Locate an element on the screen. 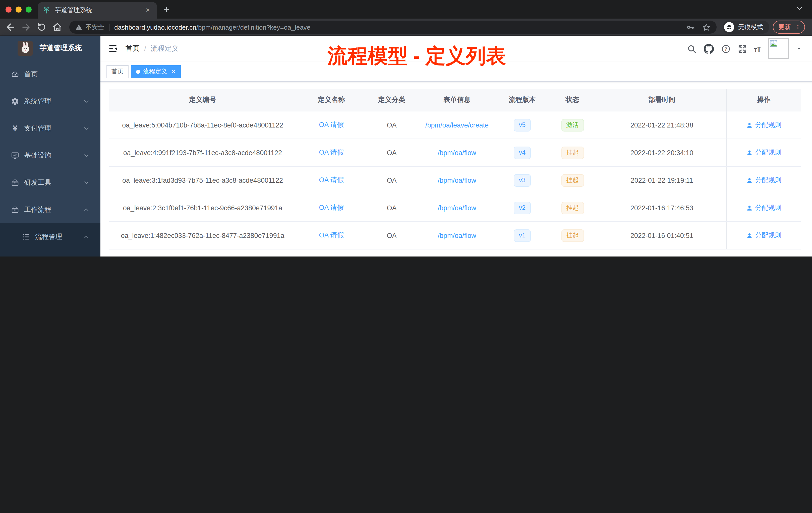 Image resolution: width=812 pixels, height=513 pixels. incognito-icon is located at coordinates (729, 27).